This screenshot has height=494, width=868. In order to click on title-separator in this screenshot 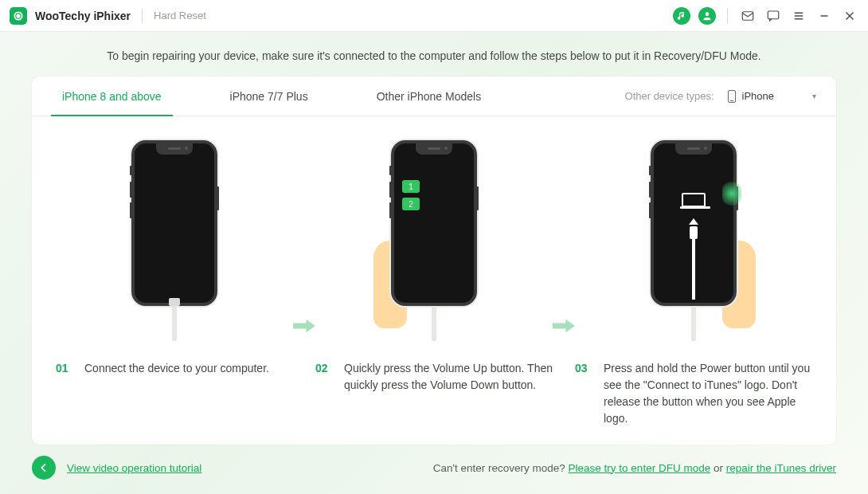, I will do `click(142, 16)`.